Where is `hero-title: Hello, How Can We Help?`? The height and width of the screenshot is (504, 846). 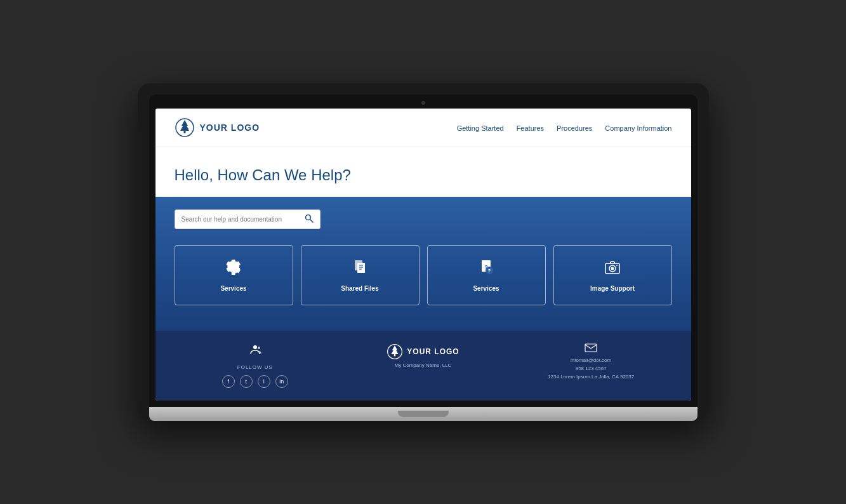
hero-title: Hello, How Can We Help? is located at coordinates (423, 175).